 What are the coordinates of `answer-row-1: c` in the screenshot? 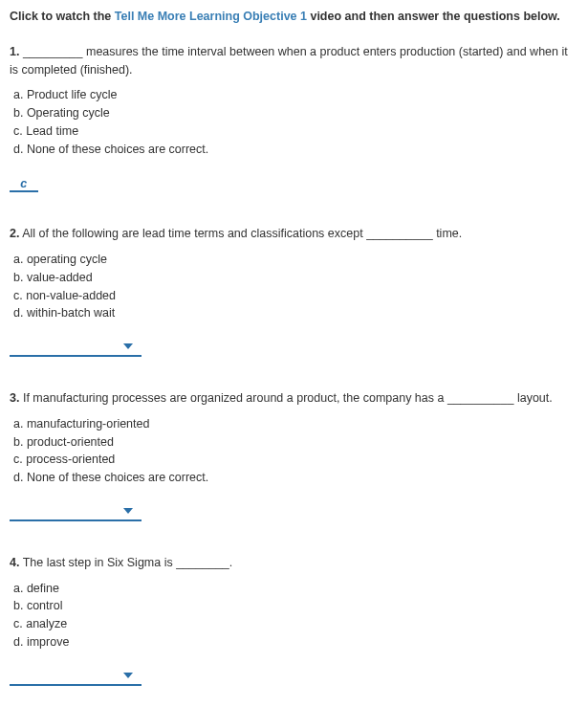 It's located at (294, 182).